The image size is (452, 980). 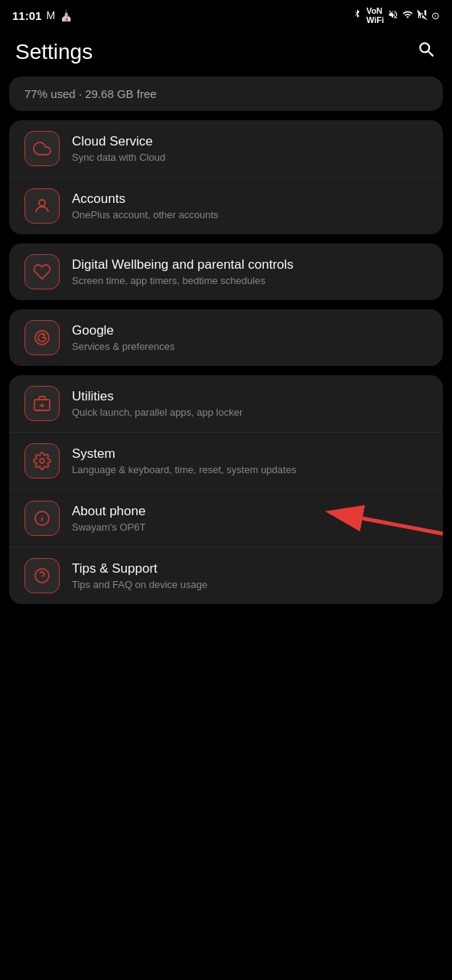 What do you see at coordinates (357, 15) in the screenshot?
I see `bluetooth-icon` at bounding box center [357, 15].